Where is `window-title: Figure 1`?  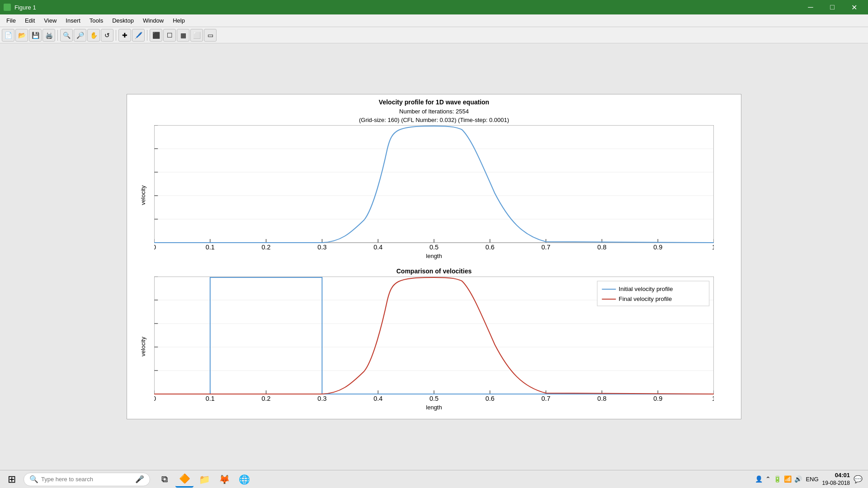
window-title: Figure 1 is located at coordinates (25, 7).